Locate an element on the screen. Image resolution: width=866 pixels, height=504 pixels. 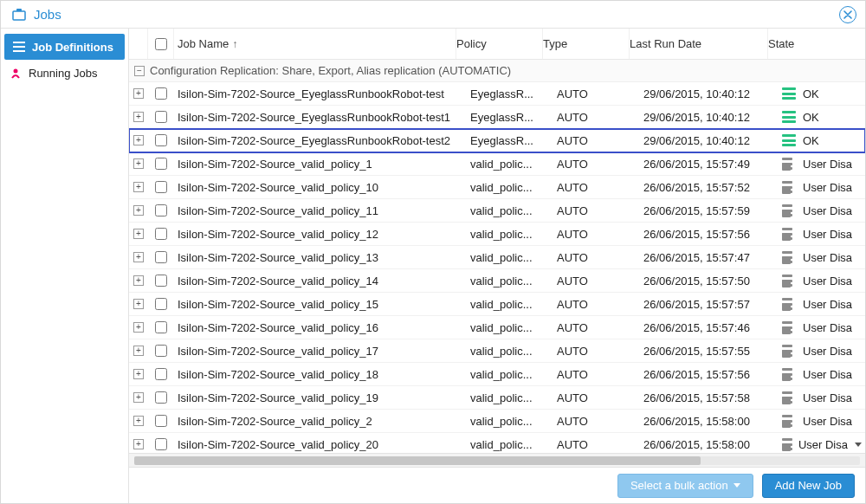
sidebar-item-running-jobs: Running Jobs is located at coordinates (64, 73).